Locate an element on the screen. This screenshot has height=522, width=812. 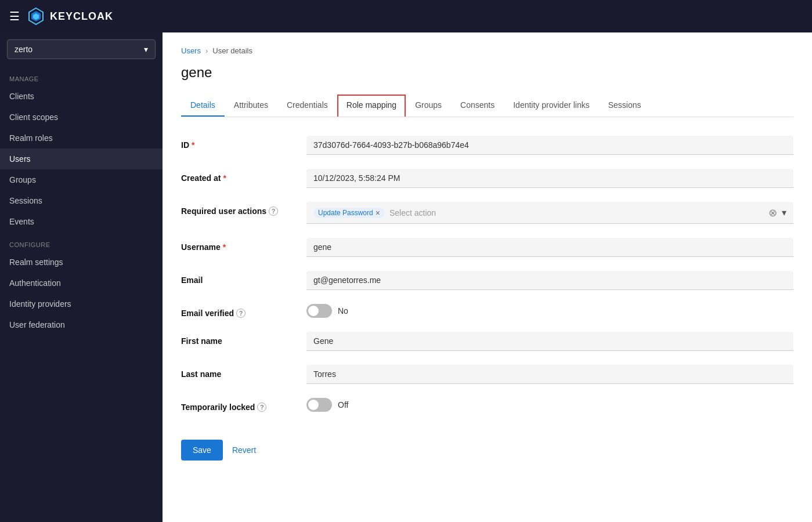
first-name-label: First name is located at coordinates (239, 339).